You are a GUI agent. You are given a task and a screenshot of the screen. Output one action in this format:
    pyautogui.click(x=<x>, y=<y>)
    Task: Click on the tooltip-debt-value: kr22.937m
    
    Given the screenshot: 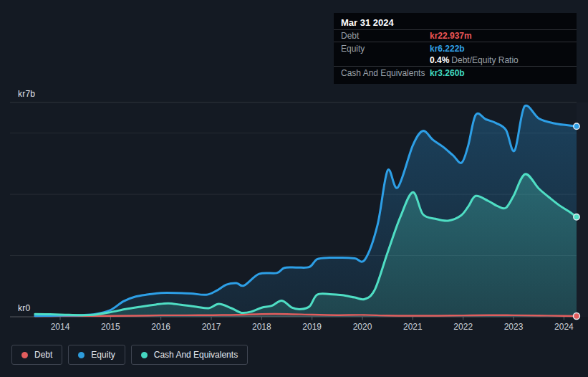 What is the action you would take?
    pyautogui.click(x=500, y=36)
    